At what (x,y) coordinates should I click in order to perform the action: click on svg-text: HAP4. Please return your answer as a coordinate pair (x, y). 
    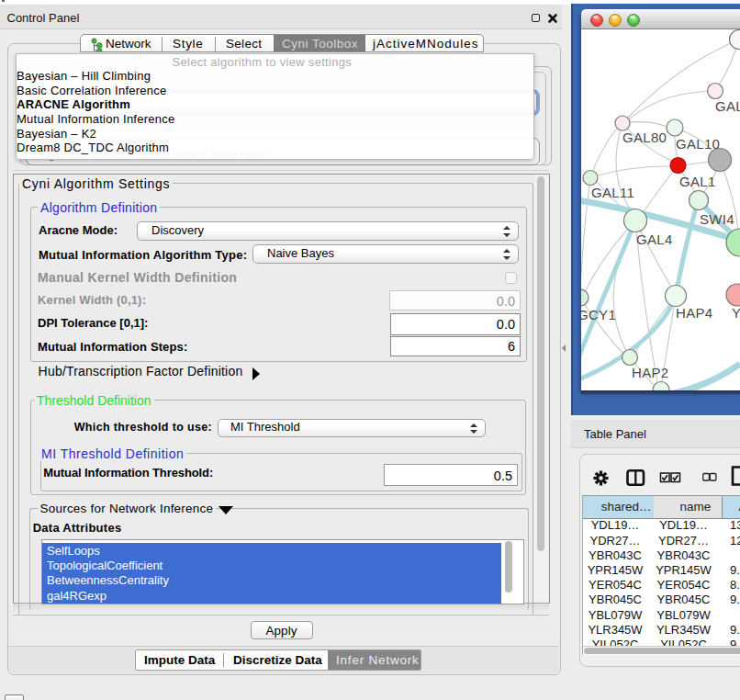
    Looking at the image, I should click on (694, 312).